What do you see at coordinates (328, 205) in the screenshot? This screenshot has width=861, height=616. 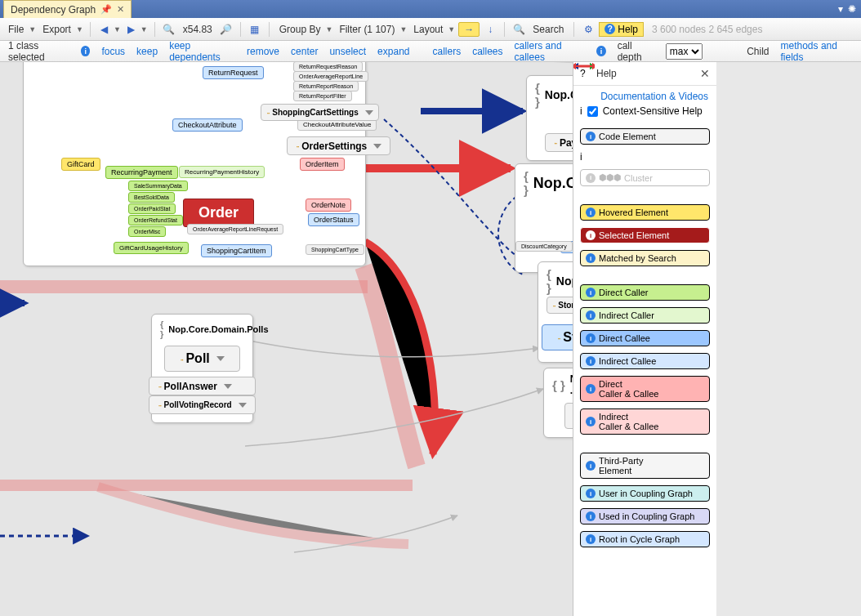 I see `ordernote-node: OrderNote` at bounding box center [328, 205].